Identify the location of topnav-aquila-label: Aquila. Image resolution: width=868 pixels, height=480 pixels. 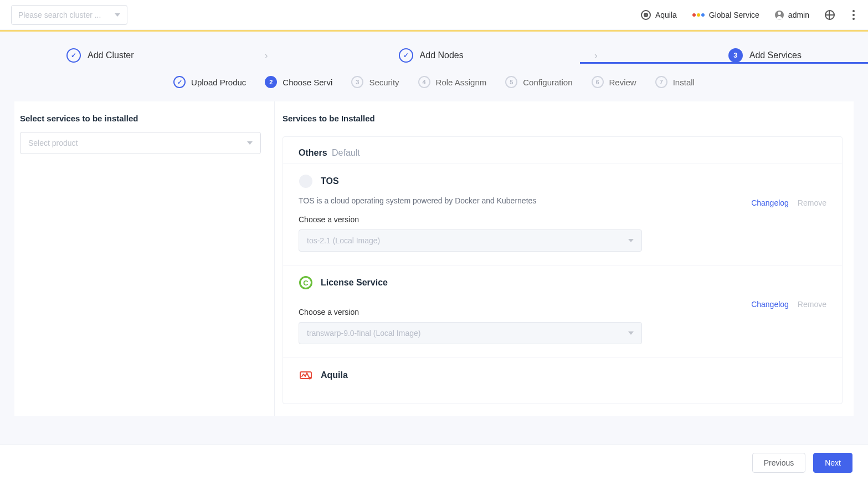
(666, 15).